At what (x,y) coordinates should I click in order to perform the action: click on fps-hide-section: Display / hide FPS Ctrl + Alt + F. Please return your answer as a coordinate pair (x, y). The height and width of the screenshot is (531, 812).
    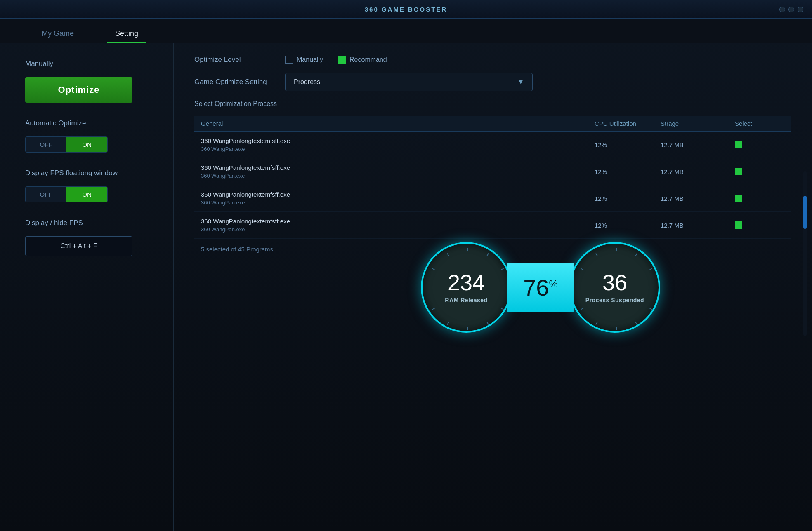
    Looking at the image, I should click on (87, 237).